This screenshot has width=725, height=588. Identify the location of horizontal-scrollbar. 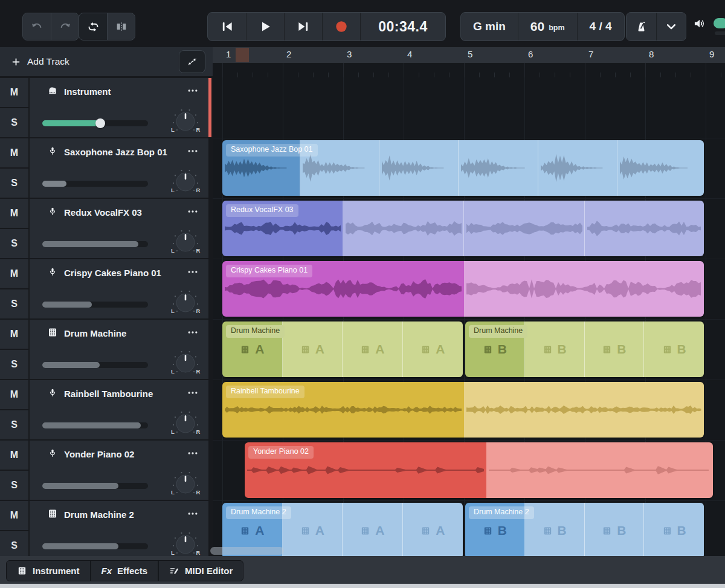
(247, 551).